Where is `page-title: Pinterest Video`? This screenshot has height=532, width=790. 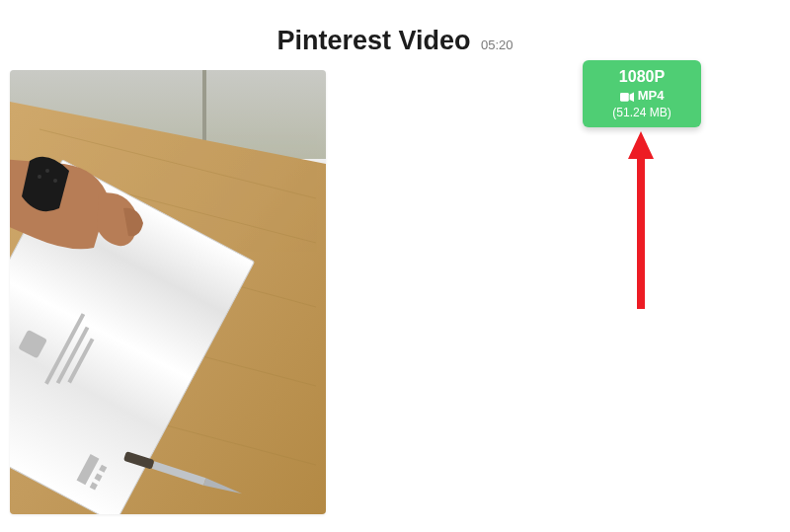
page-title: Pinterest Video is located at coordinates (373, 41).